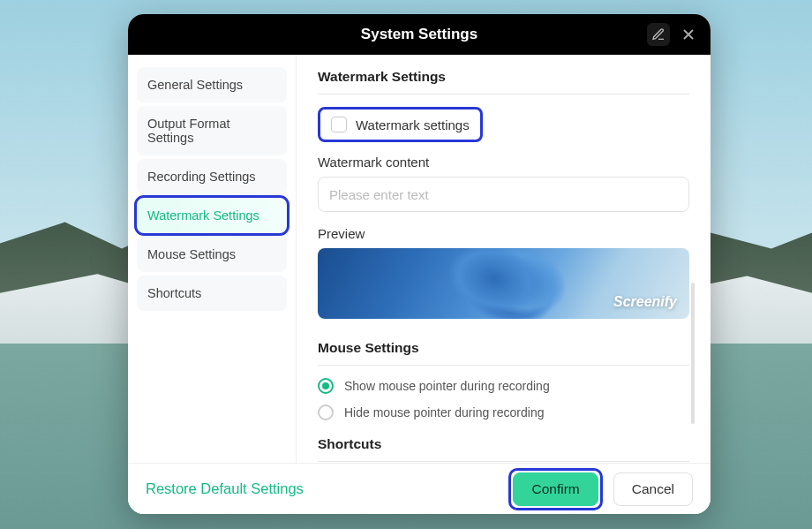 Image resolution: width=812 pixels, height=529 pixels. Describe the element at coordinates (212, 177) in the screenshot. I see `sidebar-item-recording: Recording Settings` at that location.